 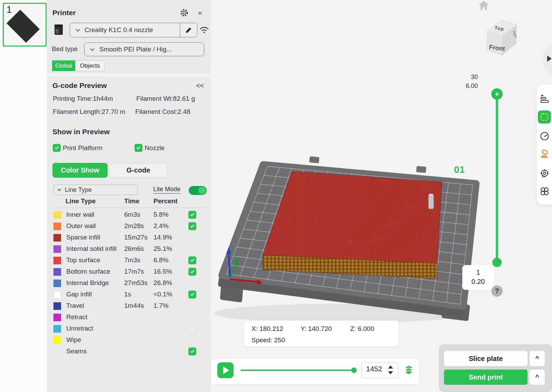 What do you see at coordinates (144, 49) in the screenshot?
I see `bed-type-select: Smooth PEI Plate / Hig...` at bounding box center [144, 49].